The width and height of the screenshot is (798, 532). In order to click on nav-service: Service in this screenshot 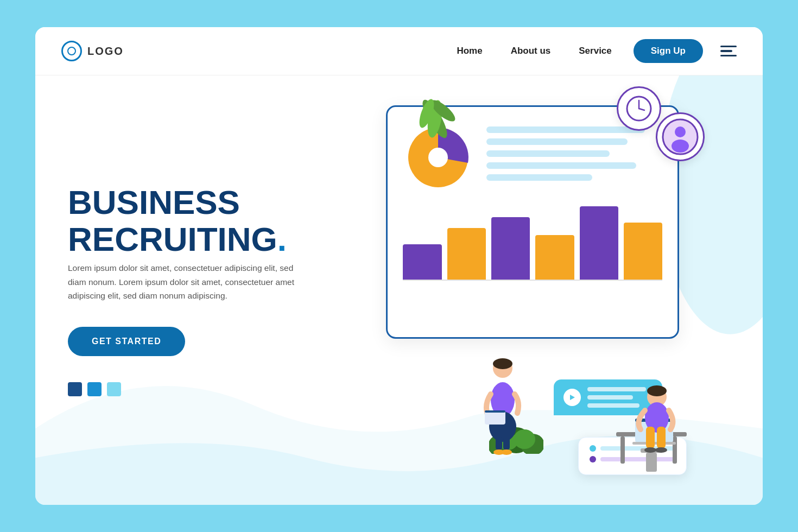, I will do `click(595, 51)`.